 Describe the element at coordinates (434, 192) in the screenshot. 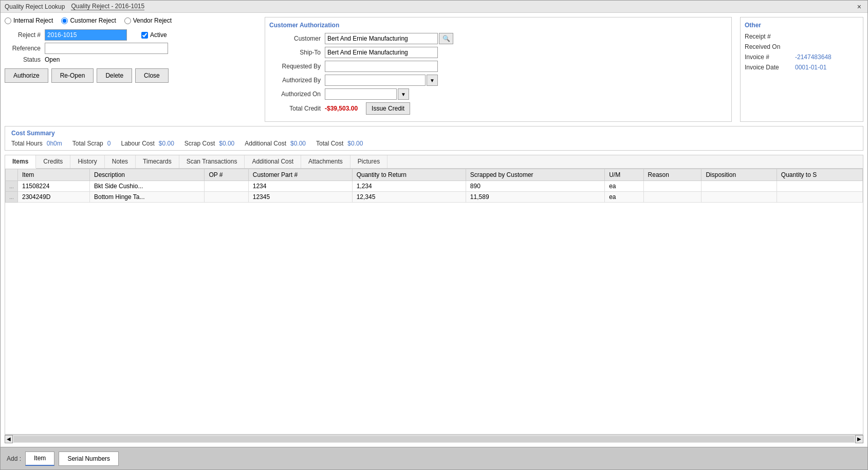

I see `items-table-body: ... 11508224 Bkt Side Cushio... 1234 1,2…` at that location.